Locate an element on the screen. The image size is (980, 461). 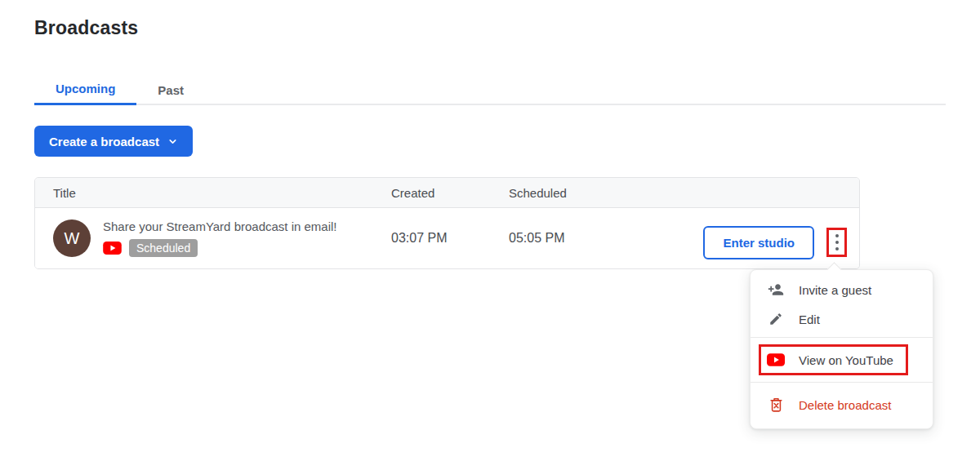
chevron-down-icon is located at coordinates (173, 142).